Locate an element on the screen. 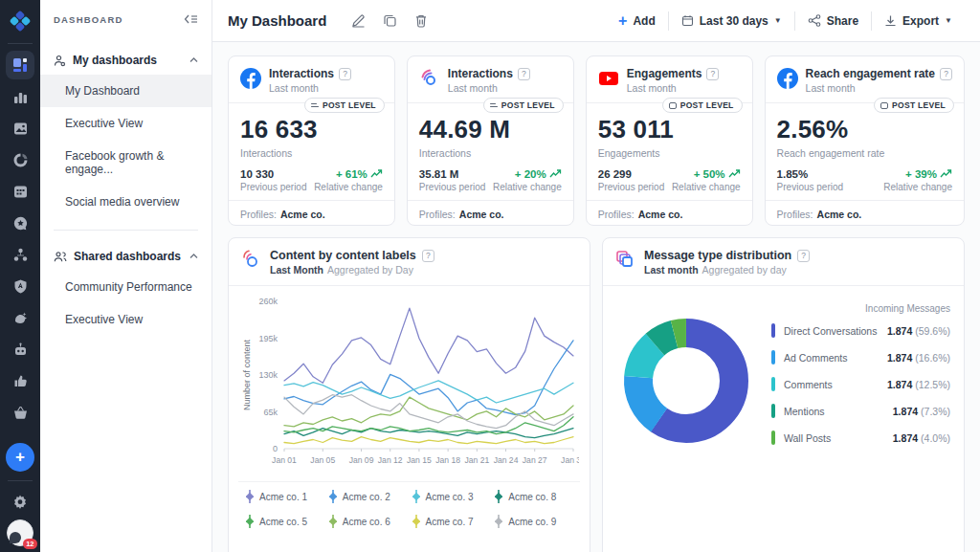 The width and height of the screenshot is (980, 552). donut-chart-icon is located at coordinates (20, 160).